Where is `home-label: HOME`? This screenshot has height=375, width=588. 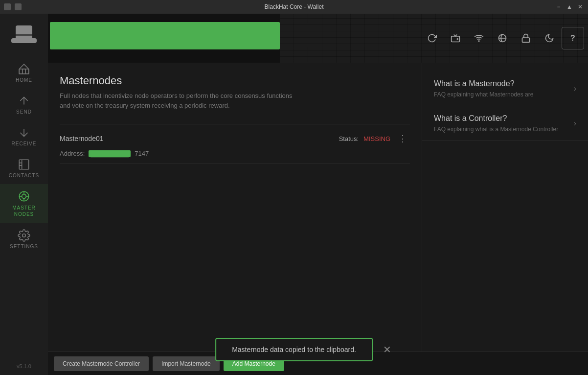
home-label: HOME is located at coordinates (24, 80).